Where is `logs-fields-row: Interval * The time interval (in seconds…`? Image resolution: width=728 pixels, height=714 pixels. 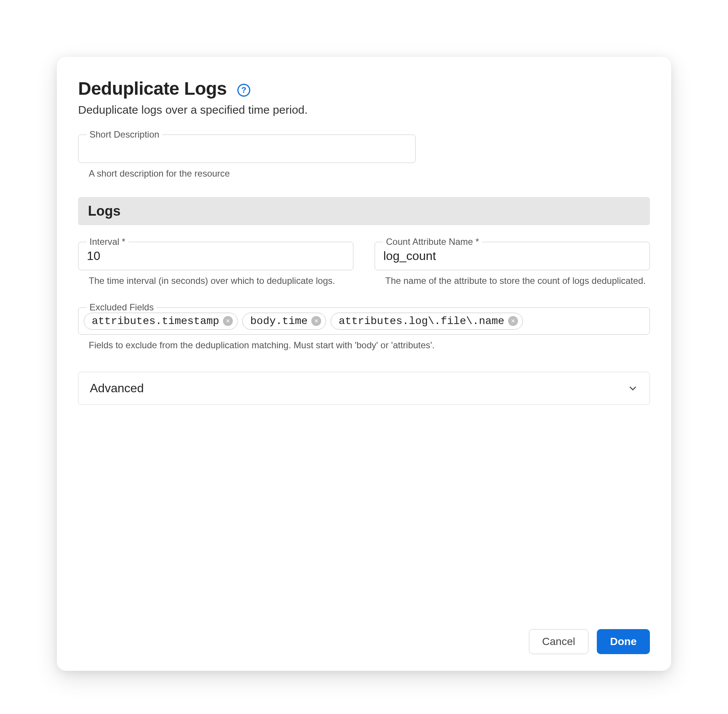
logs-fields-row: Interval * The time interval (in seconds… is located at coordinates (364, 264).